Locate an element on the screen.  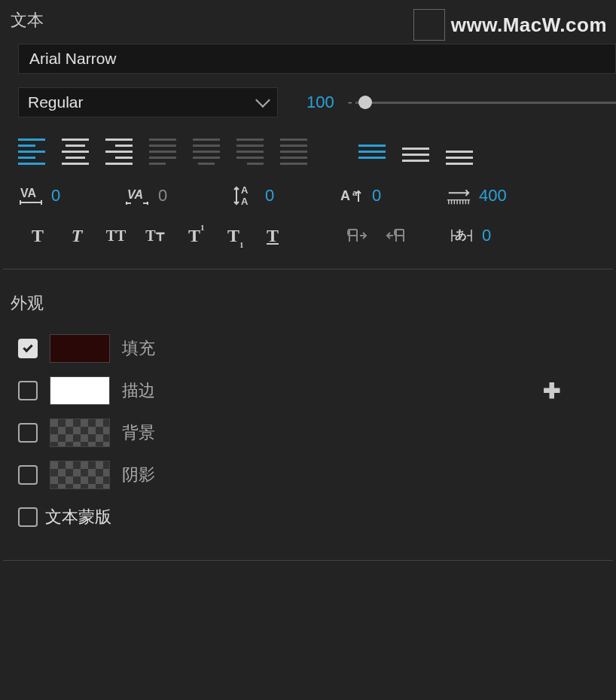
subscript-button: T1 is located at coordinates (233, 236).